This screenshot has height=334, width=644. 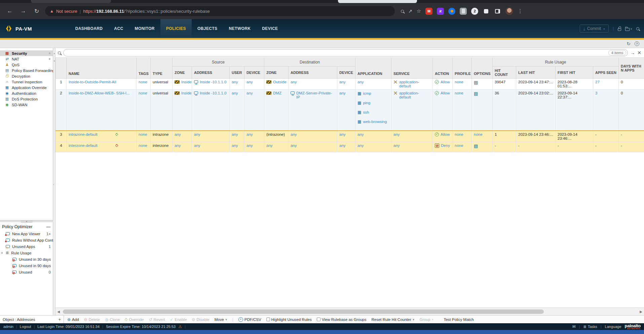 I want to click on action-link: Deny, so click(x=445, y=145).